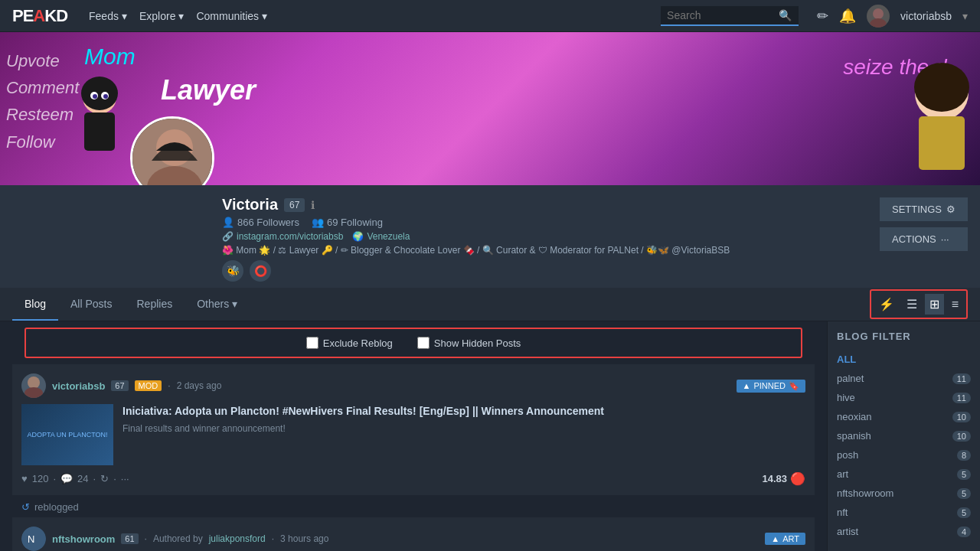 This screenshot has height=551, width=980. I want to click on filter-item-all: ALL, so click(903, 360).